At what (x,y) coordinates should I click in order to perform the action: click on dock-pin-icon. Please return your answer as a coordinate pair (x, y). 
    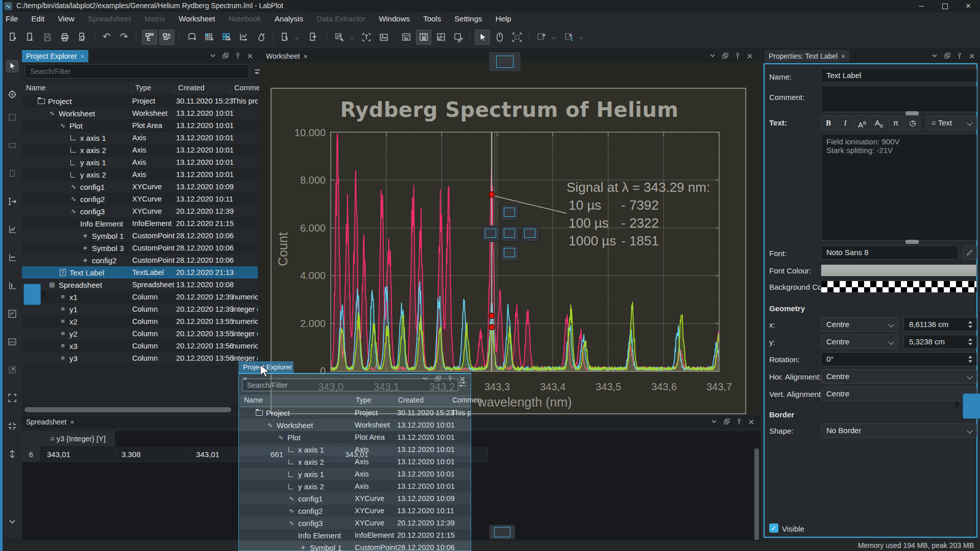
    Looking at the image, I should click on (739, 422).